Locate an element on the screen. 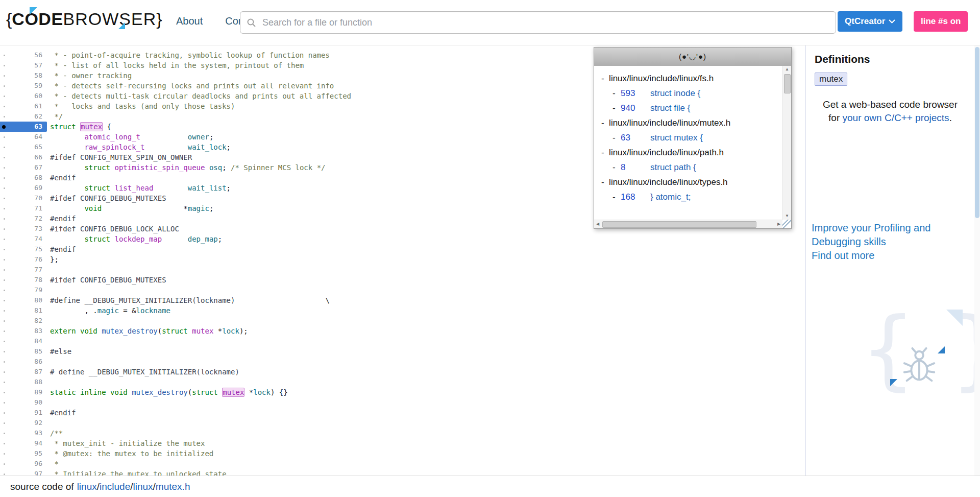 This screenshot has width=980, height=497. line-number: 78 is located at coordinates (21, 280).